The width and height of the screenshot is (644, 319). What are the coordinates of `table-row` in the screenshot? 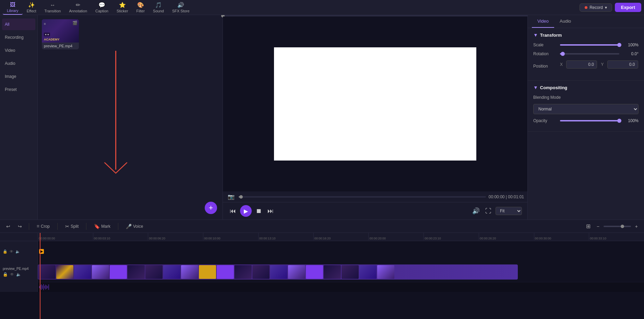 It's located at (322, 287).